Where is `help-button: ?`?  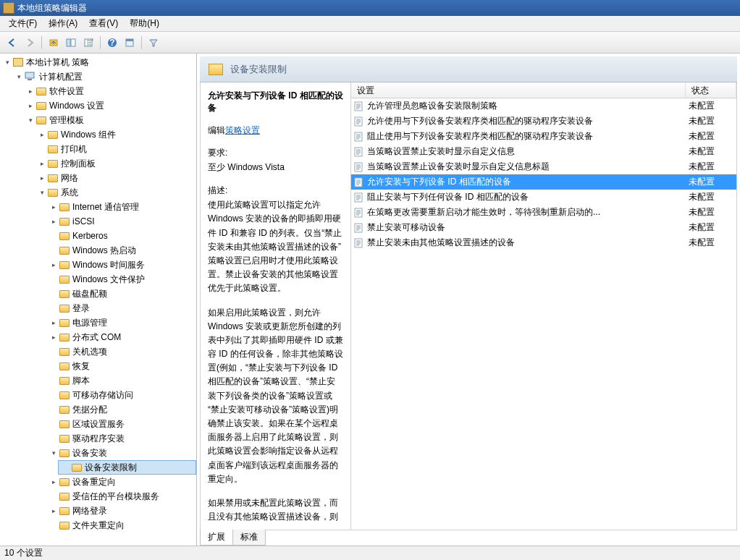
help-button: ? is located at coordinates (112, 43).